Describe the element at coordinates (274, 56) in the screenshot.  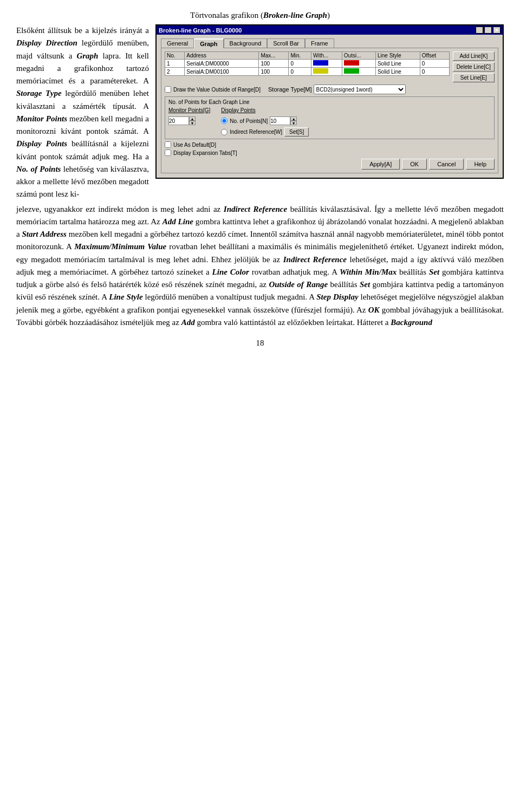
I see `col-max: Max...` at that location.